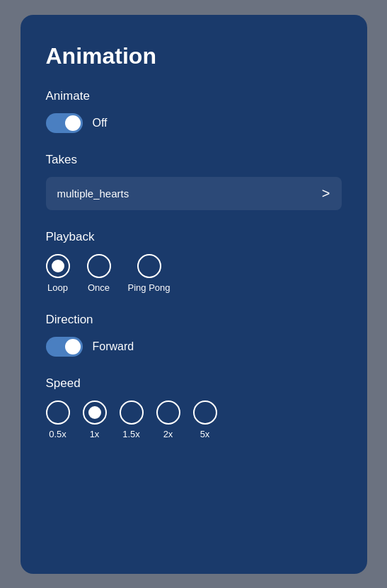 Image resolution: width=387 pixels, height=588 pixels. I want to click on speed-radio-1x, so click(95, 413).